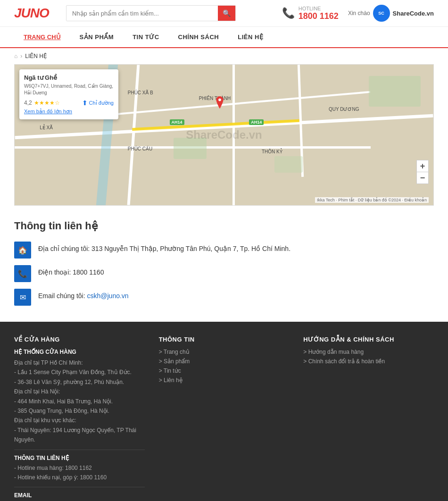 This screenshot has width=448, height=501. I want to click on footer-col1-hcm-label: Địa chỉ tại TP Hồ Chí Minh:, so click(79, 363).